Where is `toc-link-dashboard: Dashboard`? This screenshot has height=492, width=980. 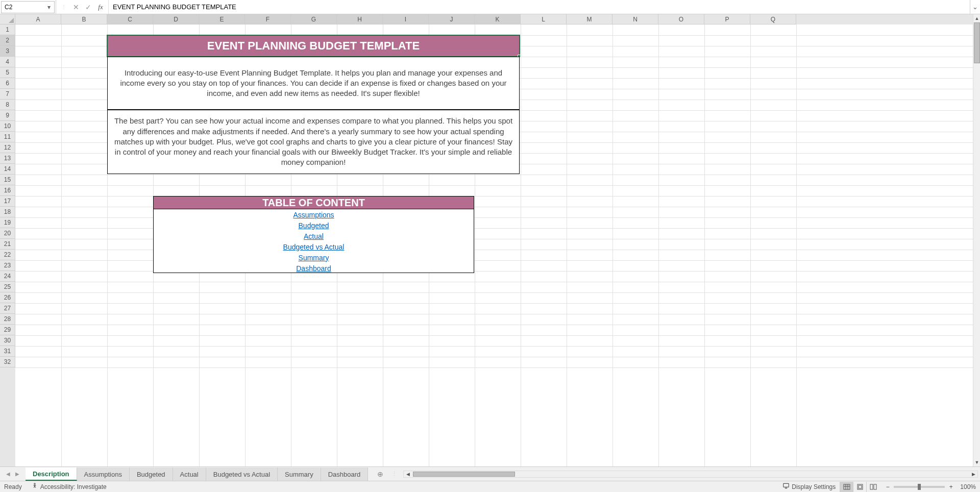 toc-link-dashboard: Dashboard is located at coordinates (313, 268).